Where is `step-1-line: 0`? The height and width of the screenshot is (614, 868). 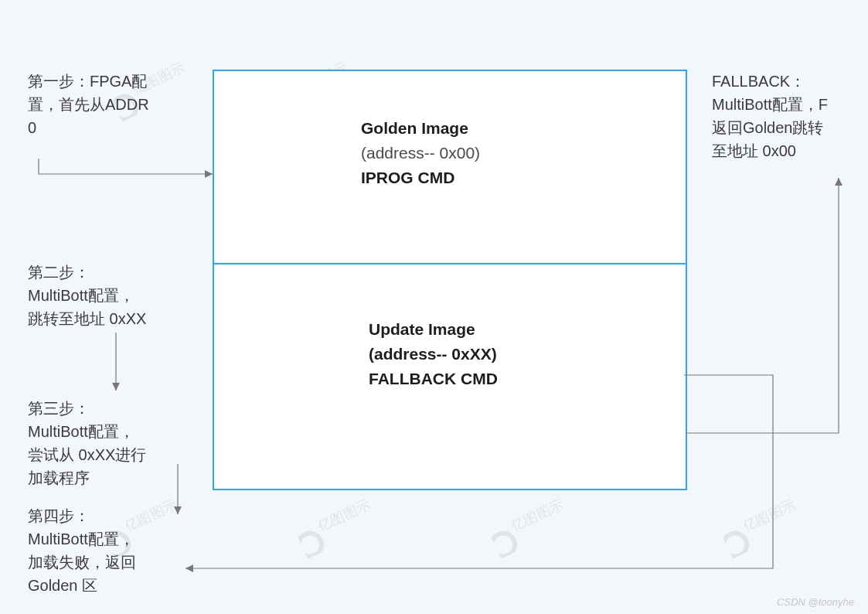
step-1-line: 0 is located at coordinates (105, 128).